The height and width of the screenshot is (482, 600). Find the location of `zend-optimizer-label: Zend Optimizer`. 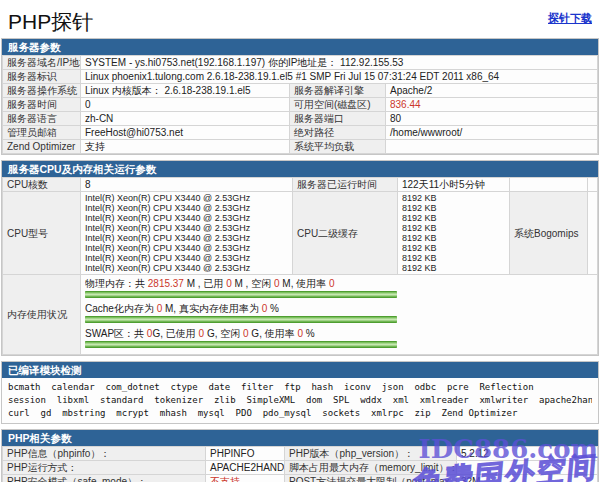

zend-optimizer-label: Zend Optimizer is located at coordinates (42, 147).